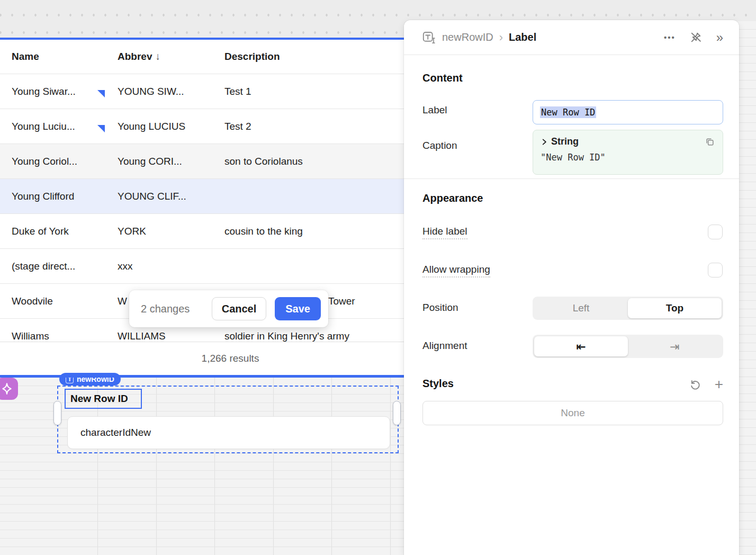 Image resolution: width=756 pixels, height=555 pixels. I want to click on label-field-label: Label, so click(435, 110).